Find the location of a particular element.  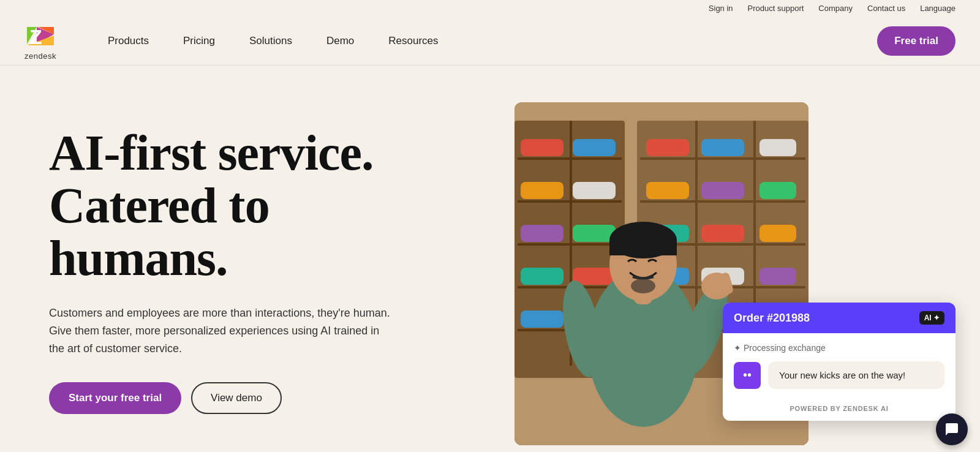

message-bubble: Your new kicks are on the way! is located at coordinates (856, 375).